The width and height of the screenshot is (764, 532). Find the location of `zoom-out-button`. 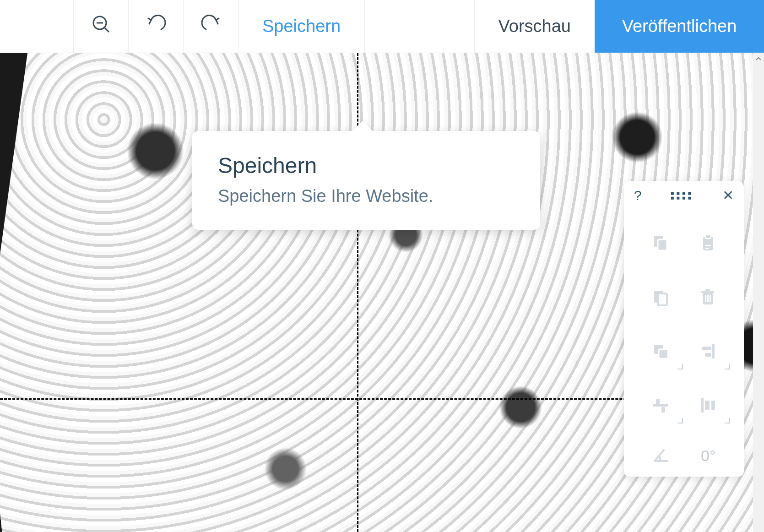

zoom-out-button is located at coordinates (101, 27).